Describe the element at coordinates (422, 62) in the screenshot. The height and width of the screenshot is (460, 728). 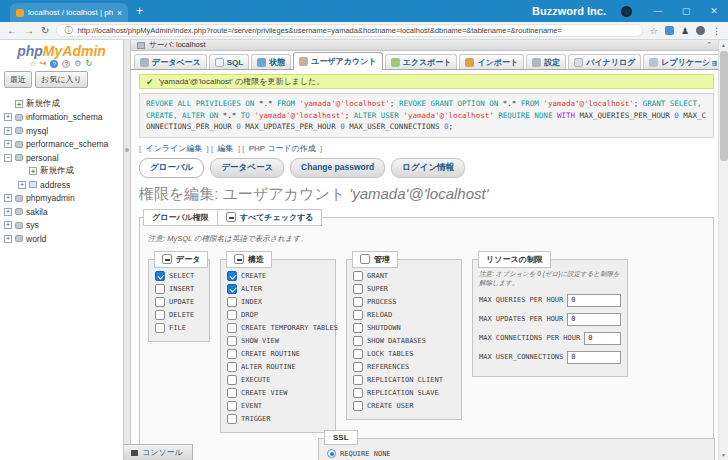
I see `tab-export: エクスポート` at that location.